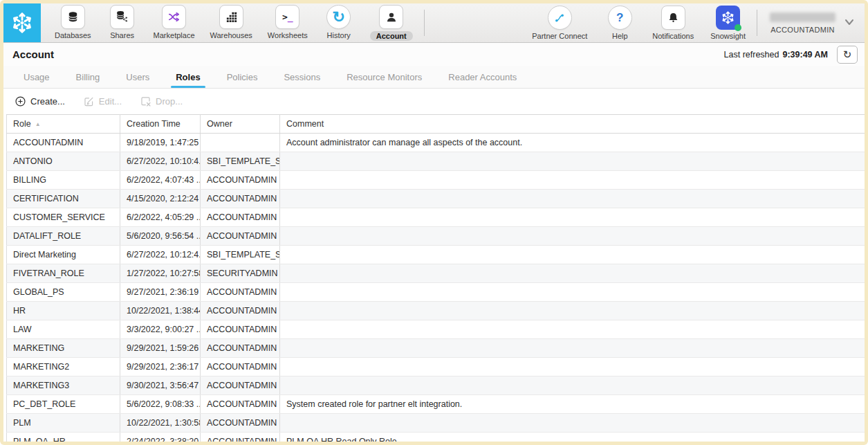  Describe the element at coordinates (391, 23) in the screenshot. I see `nav-account: Account` at that location.